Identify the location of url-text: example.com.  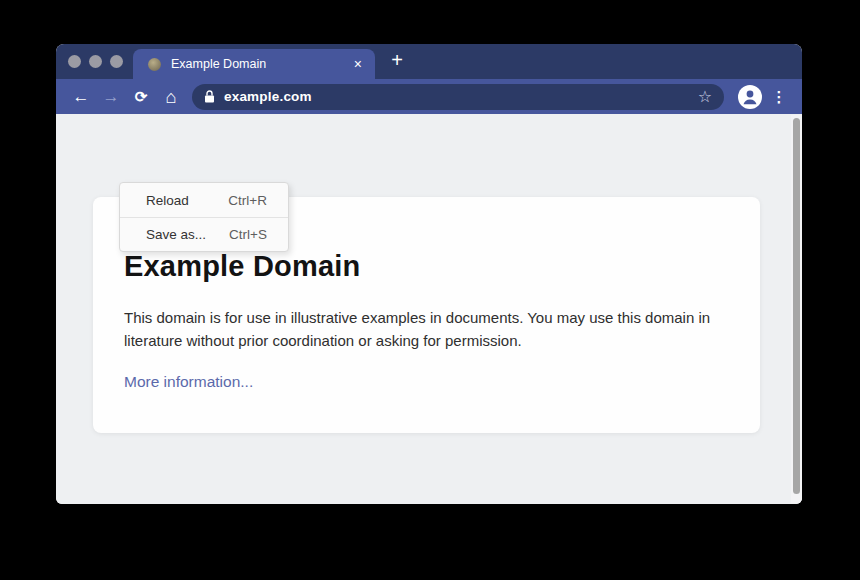
(268, 96).